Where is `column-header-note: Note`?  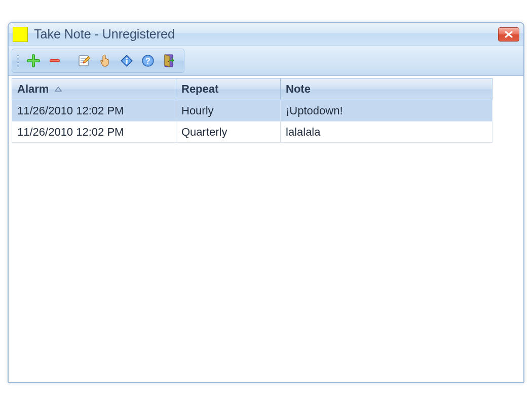 column-header-note: Note is located at coordinates (387, 89).